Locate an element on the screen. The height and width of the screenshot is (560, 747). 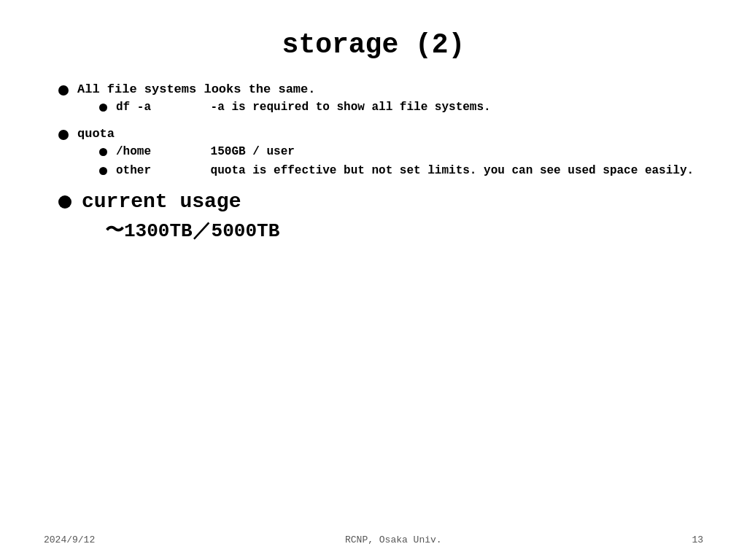
current-usage-section: current usage 〜1300TB／5000TB is located at coordinates (381, 217).